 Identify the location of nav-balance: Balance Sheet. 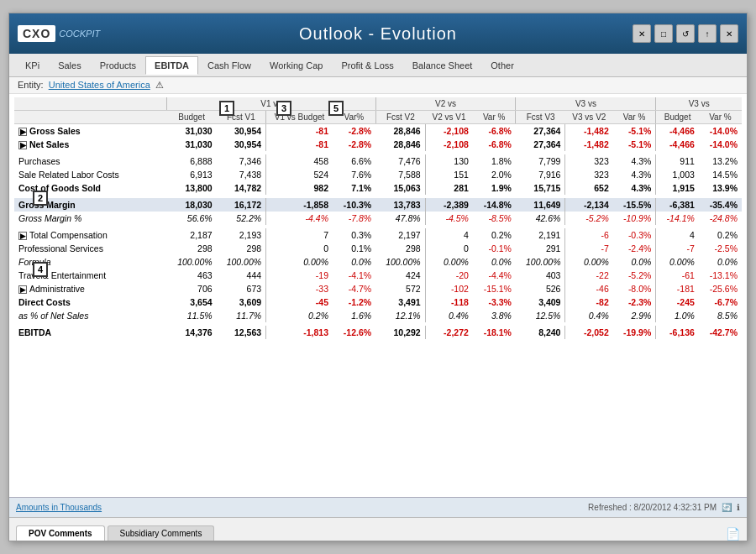
(443, 65).